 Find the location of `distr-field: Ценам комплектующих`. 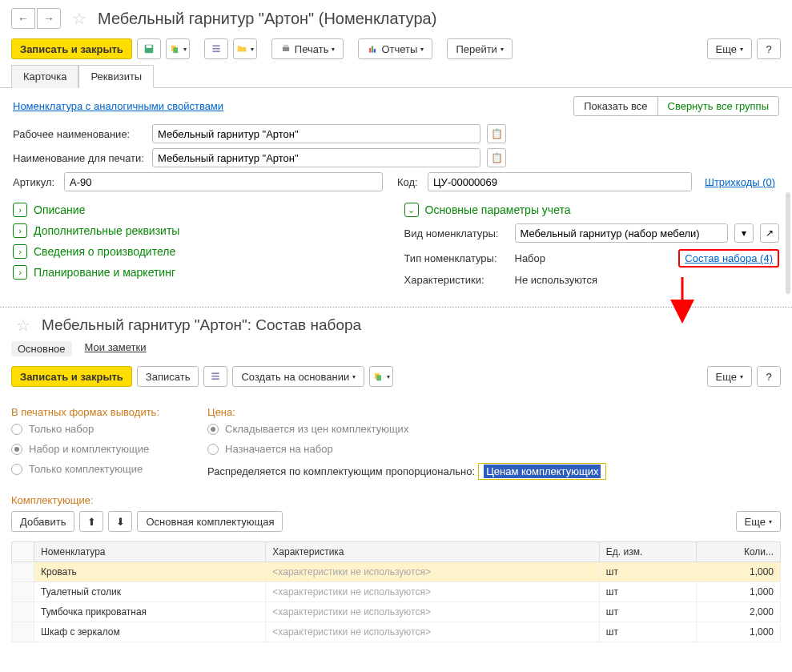

distr-field: Ценам комплектующих is located at coordinates (542, 471).